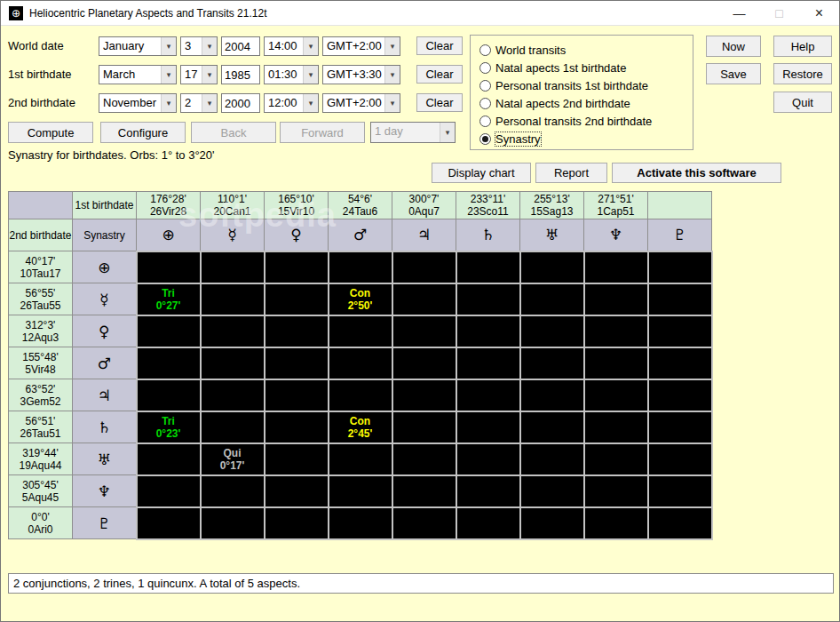 The width and height of the screenshot is (840, 622). Describe the element at coordinates (233, 206) in the screenshot. I see `column-position-mercury: 110°1'20Can1` at that location.